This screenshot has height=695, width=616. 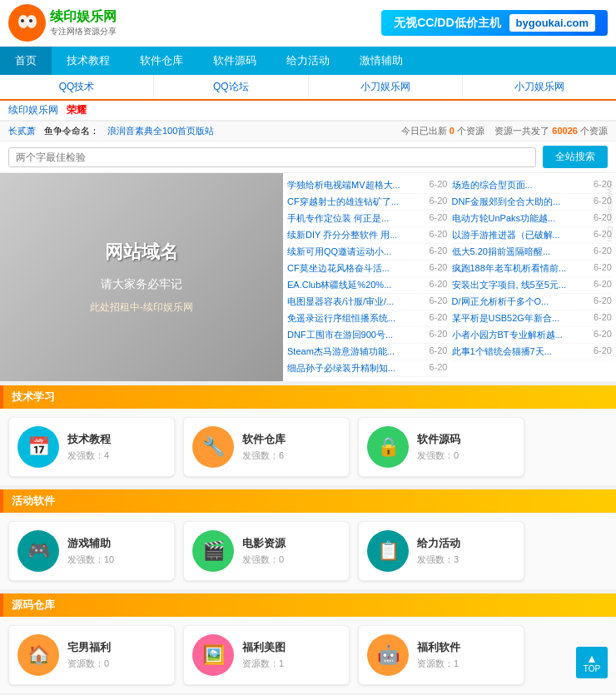 What do you see at coordinates (509, 285) in the screenshot?
I see `news-link: 安装出文字项目, 线5至5元...` at bounding box center [509, 285].